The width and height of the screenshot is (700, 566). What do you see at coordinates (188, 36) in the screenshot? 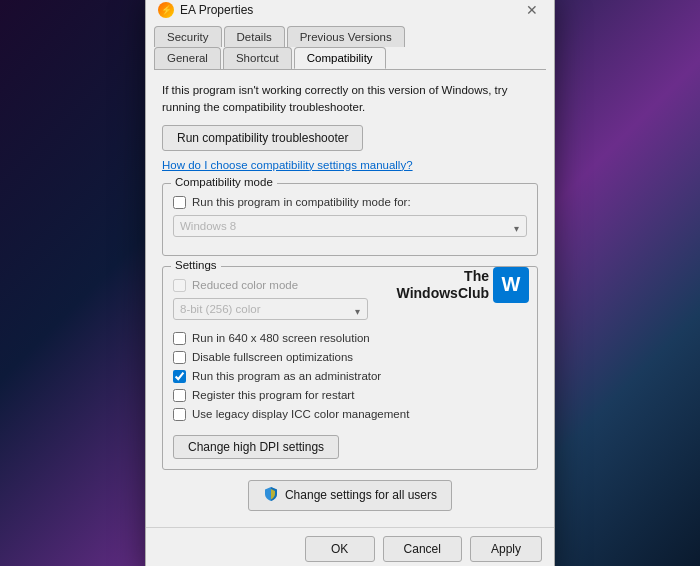
I see `tab-security: Security` at bounding box center [188, 36].